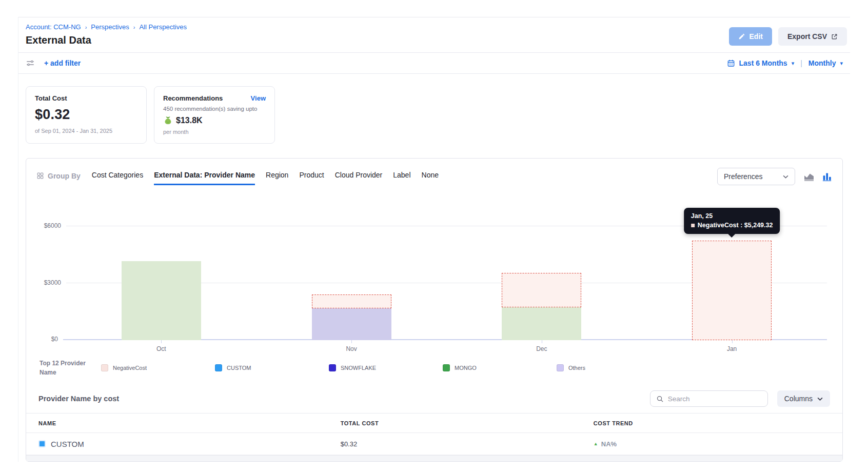 The height and width of the screenshot is (472, 868). Describe the element at coordinates (351, 349) in the screenshot. I see `x-axis-label: Nov` at that location.